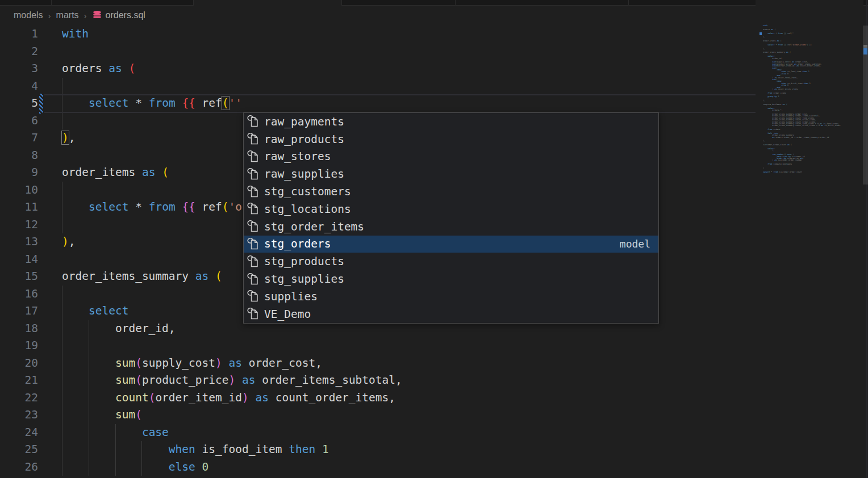  What do you see at coordinates (298, 244) in the screenshot?
I see `suggestion-label: stg_orders` at bounding box center [298, 244].